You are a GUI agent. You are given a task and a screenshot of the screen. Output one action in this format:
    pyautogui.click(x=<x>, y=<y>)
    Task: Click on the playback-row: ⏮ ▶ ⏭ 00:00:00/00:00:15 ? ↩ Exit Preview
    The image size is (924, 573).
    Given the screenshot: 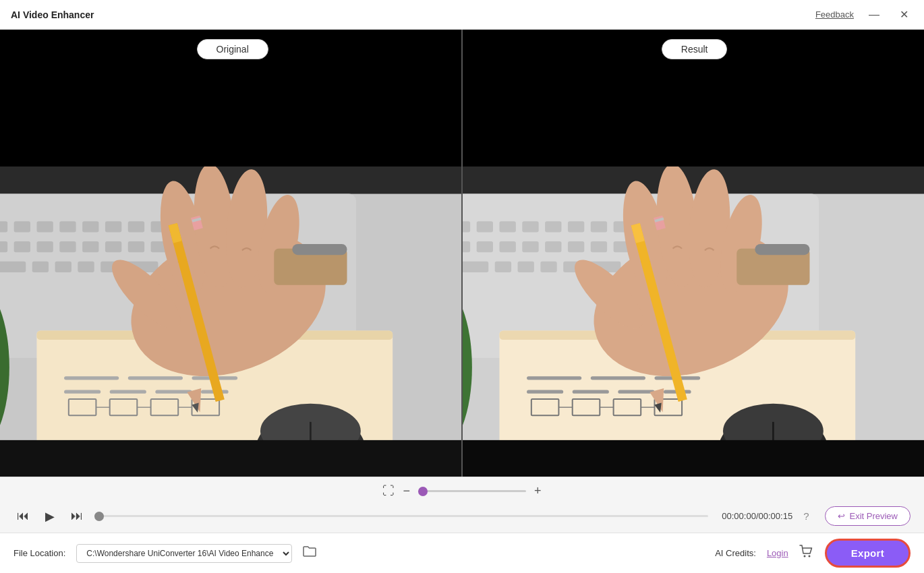 What is the action you would take?
    pyautogui.click(x=462, y=518)
    